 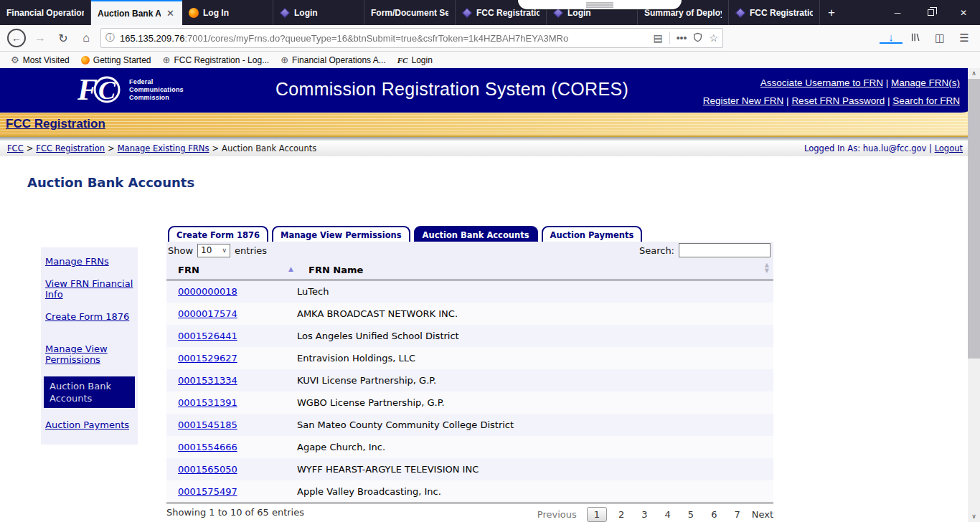 I want to click on breadcrumb-fcc: FCC, so click(x=16, y=148).